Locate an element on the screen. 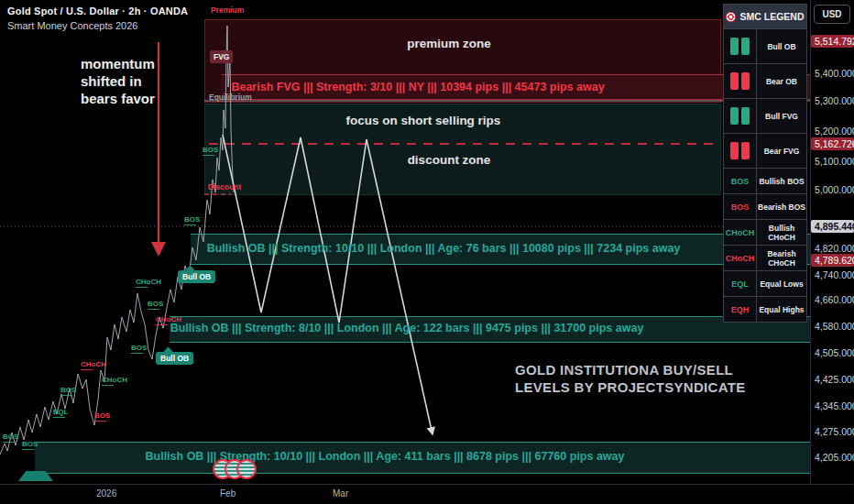  price-label: 4,205.000 is located at coordinates (832, 457).